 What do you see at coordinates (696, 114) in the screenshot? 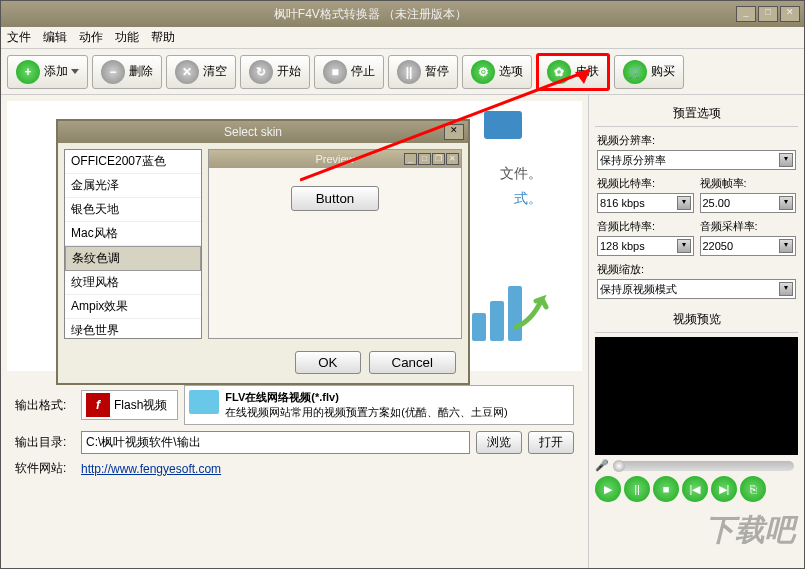
I see `preset-panel-title: 预置选项` at bounding box center [696, 114].